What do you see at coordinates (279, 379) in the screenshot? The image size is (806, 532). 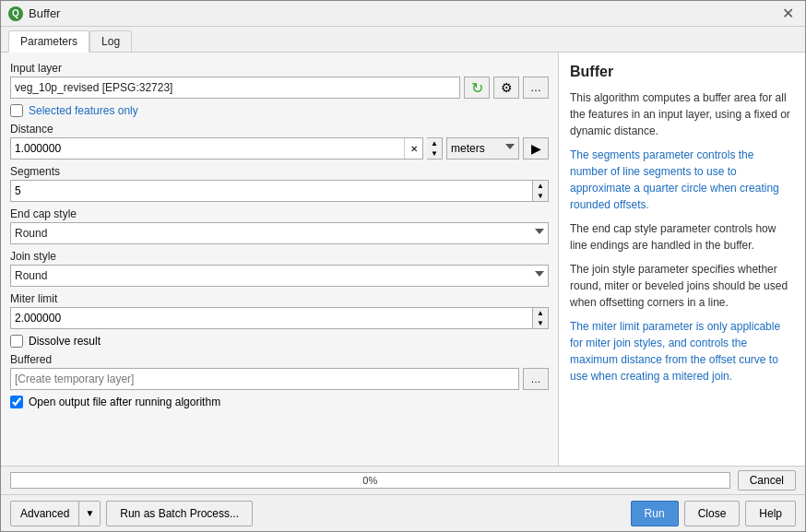 I see `buffered-row: …` at bounding box center [279, 379].